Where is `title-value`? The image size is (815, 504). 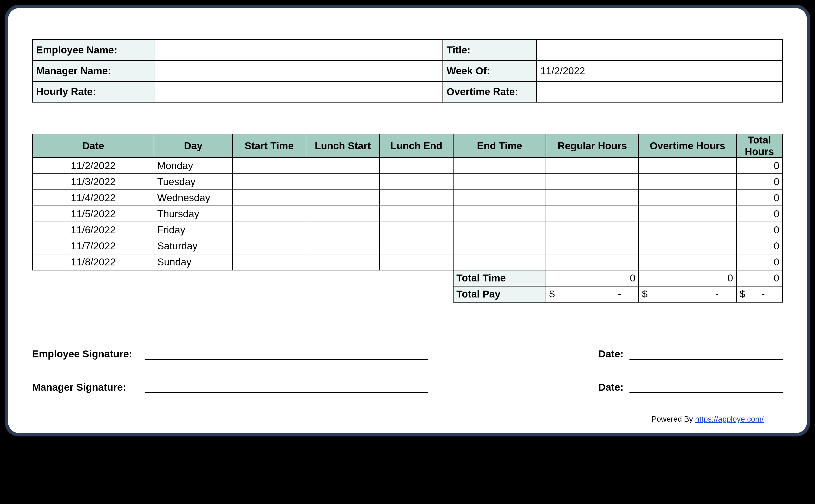
title-value is located at coordinates (660, 50).